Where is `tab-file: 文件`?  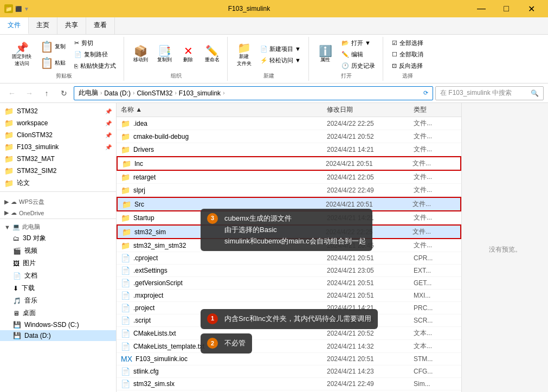 tab-file: 文件 is located at coordinates (14, 26).